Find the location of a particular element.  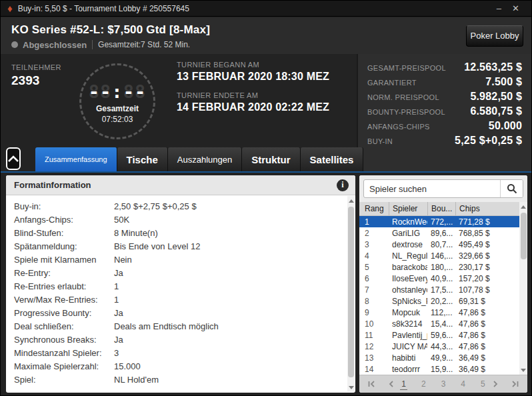

player-search-row is located at coordinates (443, 189).